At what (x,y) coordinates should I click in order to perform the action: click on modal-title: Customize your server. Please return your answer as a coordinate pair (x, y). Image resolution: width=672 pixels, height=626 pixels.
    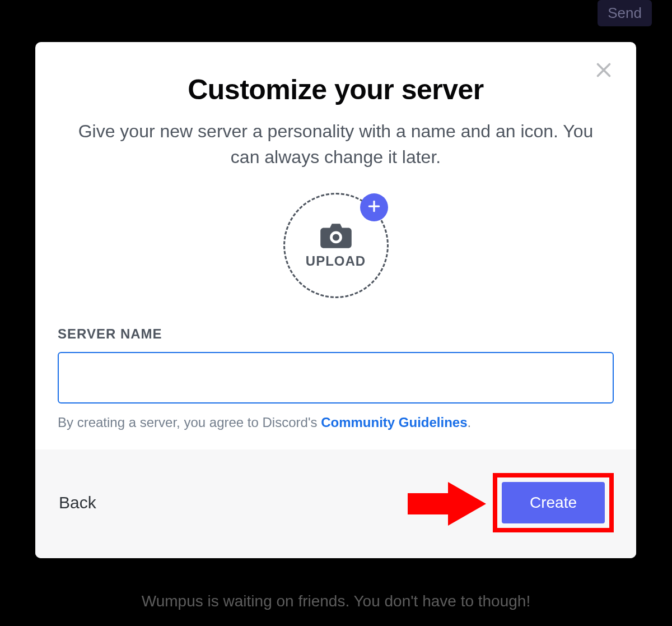
    Looking at the image, I should click on (336, 90).